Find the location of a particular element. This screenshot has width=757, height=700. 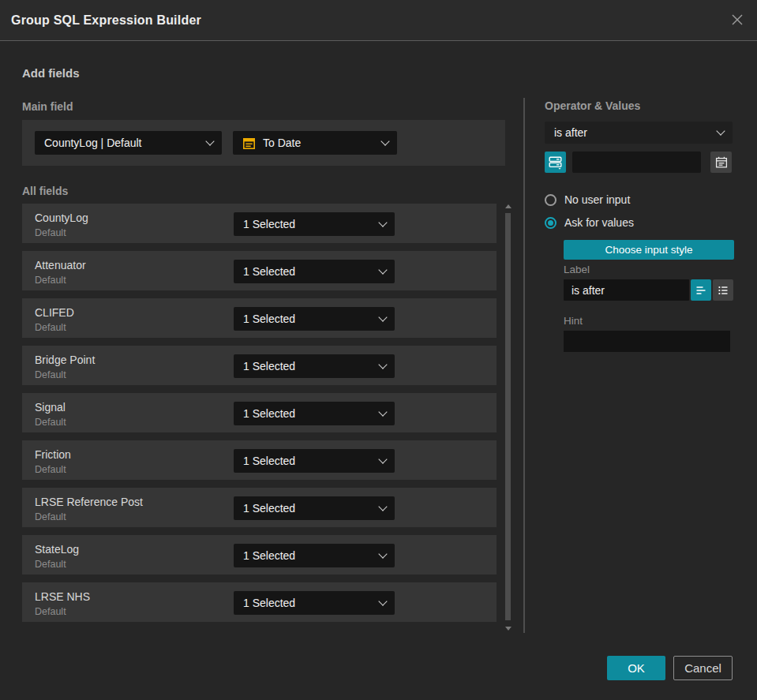

value-type-button is located at coordinates (556, 163).